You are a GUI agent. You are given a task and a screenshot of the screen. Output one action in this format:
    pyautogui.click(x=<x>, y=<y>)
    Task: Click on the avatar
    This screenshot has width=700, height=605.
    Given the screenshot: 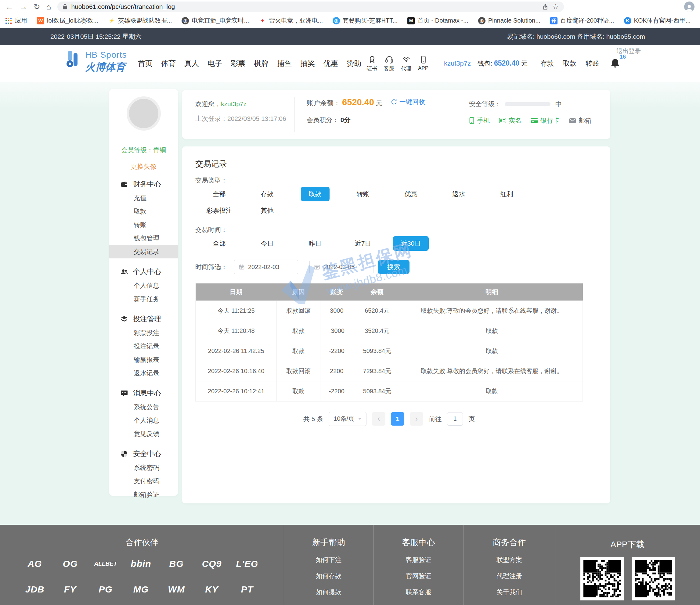 What is the action you would take?
    pyautogui.click(x=144, y=114)
    